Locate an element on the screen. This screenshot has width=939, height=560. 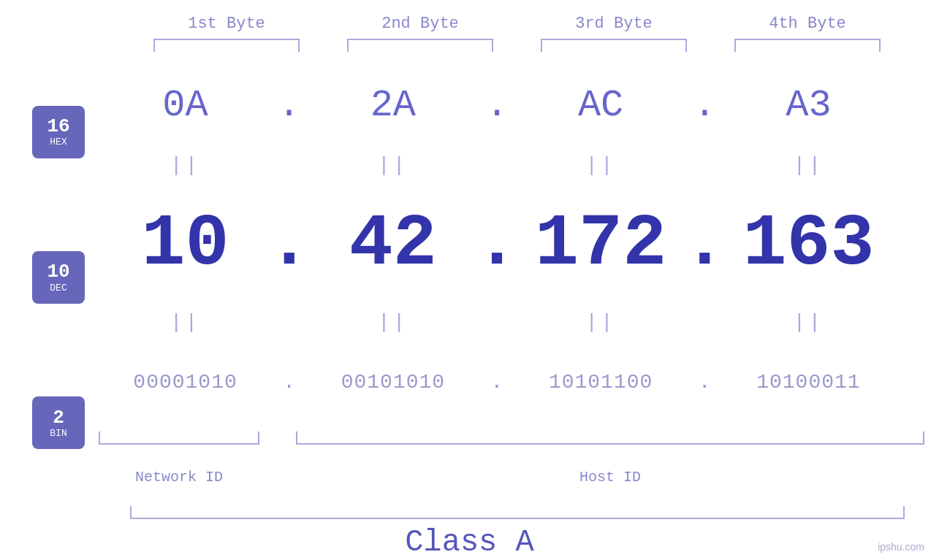
dec-b4: 163 is located at coordinates (808, 244).